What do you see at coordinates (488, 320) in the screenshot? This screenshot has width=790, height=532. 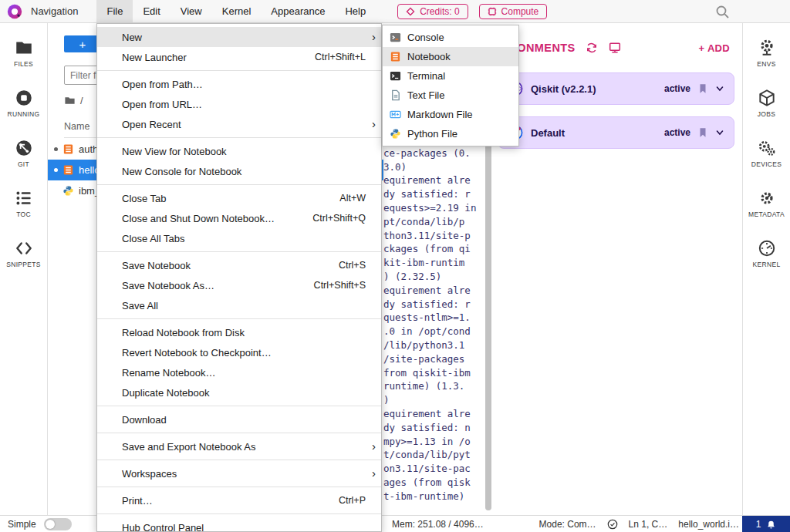 I see `console-scrollbar` at bounding box center [488, 320].